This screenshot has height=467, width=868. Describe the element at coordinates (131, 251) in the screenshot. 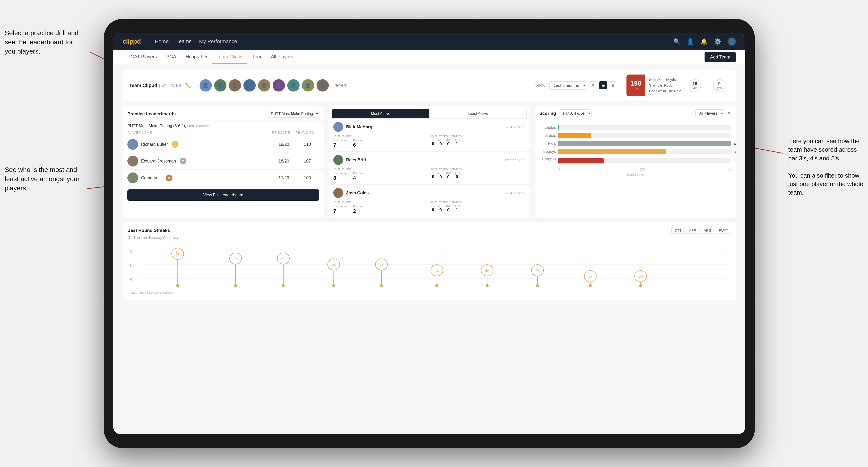

I see `svg-text: 8` at that location.